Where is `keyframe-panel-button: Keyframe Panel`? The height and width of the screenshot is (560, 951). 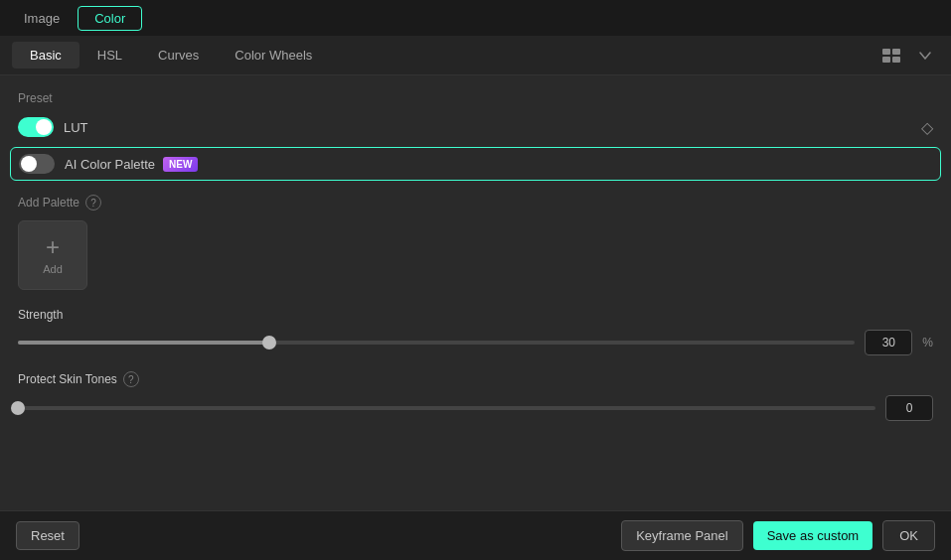 keyframe-panel-button: Keyframe Panel is located at coordinates (682, 536).